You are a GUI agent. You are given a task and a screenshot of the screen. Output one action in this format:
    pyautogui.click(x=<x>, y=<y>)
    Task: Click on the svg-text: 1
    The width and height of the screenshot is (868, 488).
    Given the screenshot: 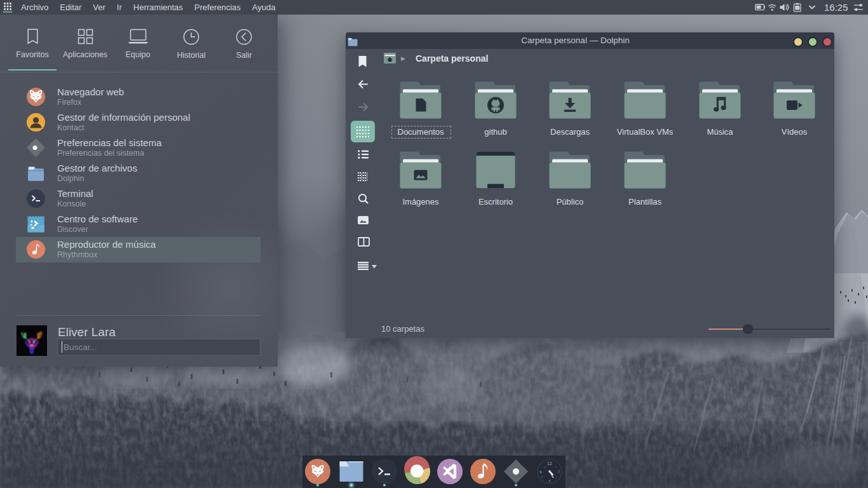 What is the action you would take?
    pyautogui.click(x=556, y=467)
    